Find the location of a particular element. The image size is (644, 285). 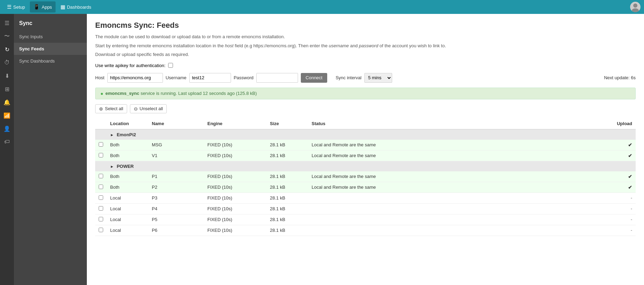

table-row: Both MSG FIXED (10s) 28.1 kB Local and R… is located at coordinates (365, 145).